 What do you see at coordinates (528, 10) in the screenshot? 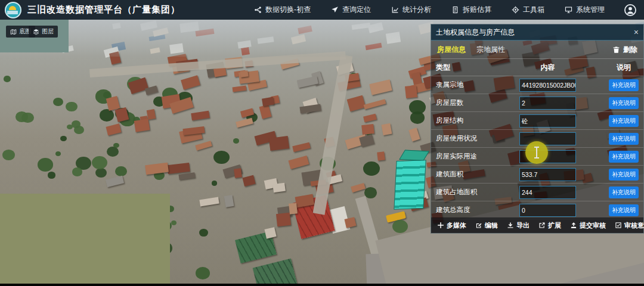
I see `nav-item-toolbox: 工具箱` at bounding box center [528, 10].